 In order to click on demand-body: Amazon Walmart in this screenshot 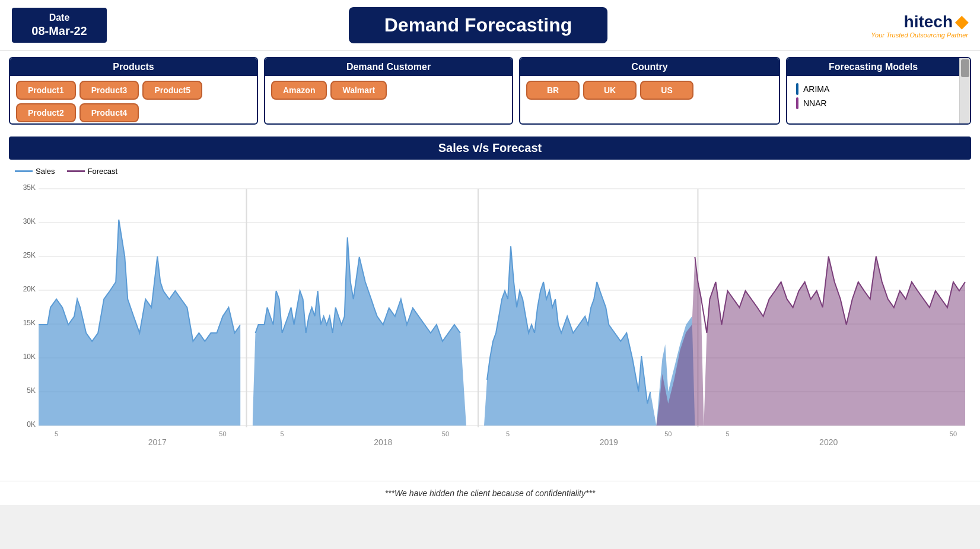, I will do `click(389, 90)`.